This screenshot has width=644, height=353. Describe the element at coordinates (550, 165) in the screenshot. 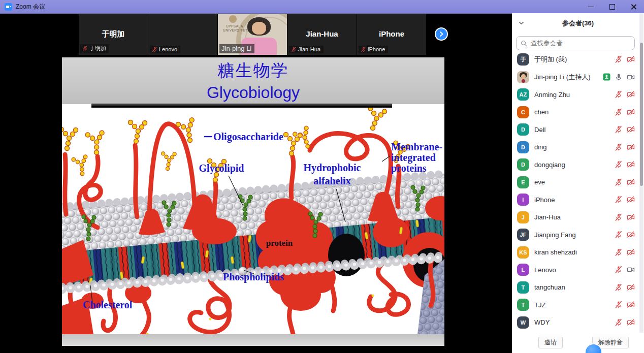

I see `participant-name: dongqiang` at that location.